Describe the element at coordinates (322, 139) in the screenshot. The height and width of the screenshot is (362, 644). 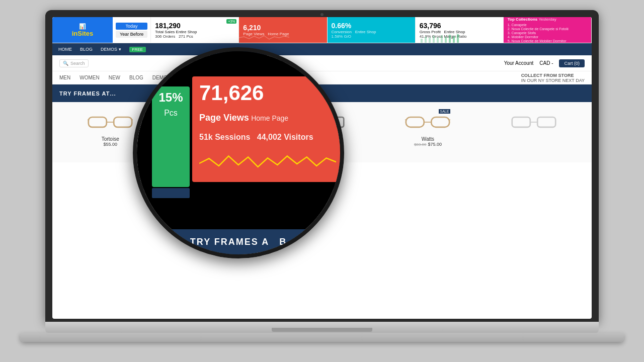
I see `product-name: B` at that location.